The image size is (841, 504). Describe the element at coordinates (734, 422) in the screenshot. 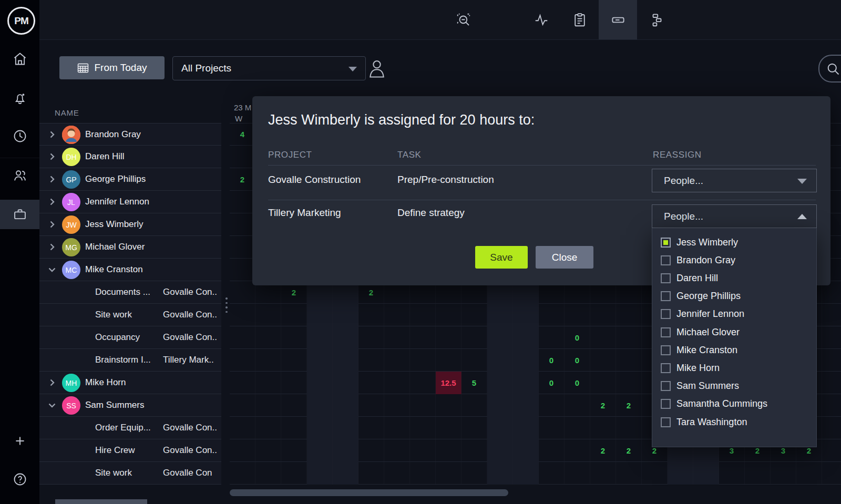

I see `people-dropdown-item: Tara Washington` at that location.